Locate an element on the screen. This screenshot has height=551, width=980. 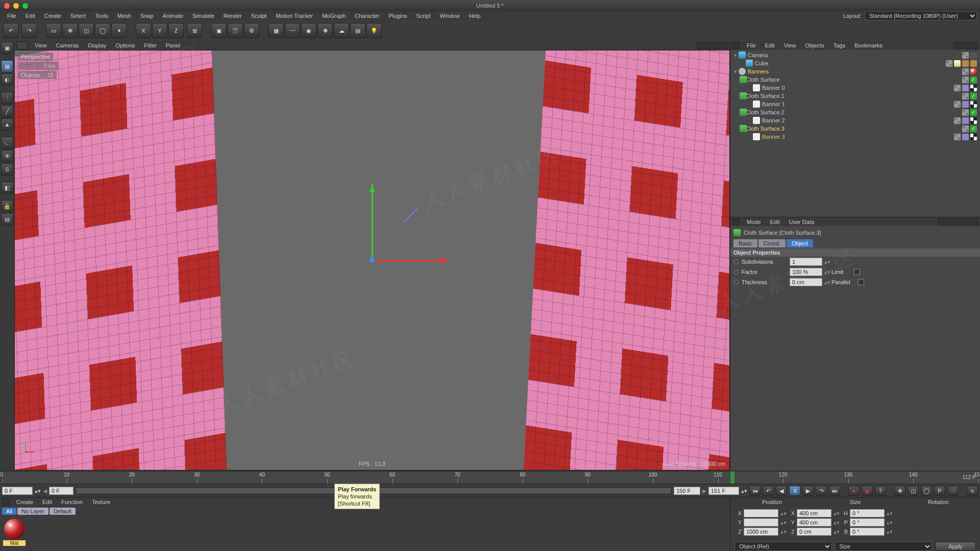
am-fwd-icon is located at coordinates (958, 222).